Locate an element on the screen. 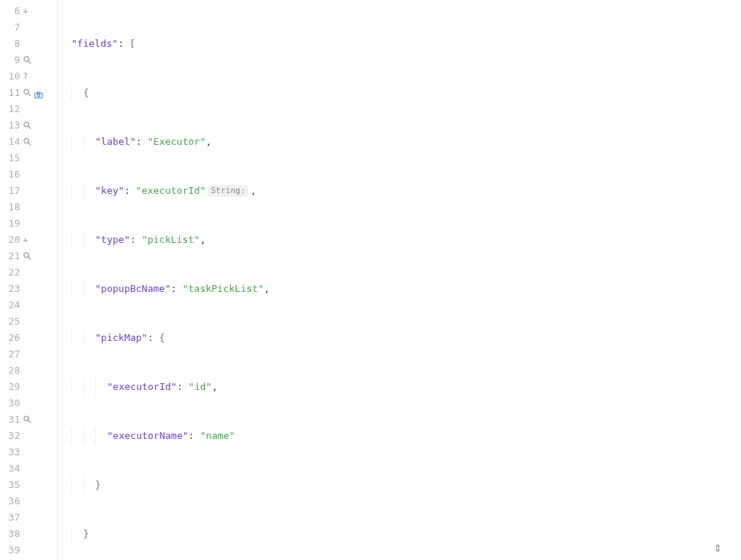 The width and height of the screenshot is (741, 560). line-number: 25 is located at coordinates (13, 322).